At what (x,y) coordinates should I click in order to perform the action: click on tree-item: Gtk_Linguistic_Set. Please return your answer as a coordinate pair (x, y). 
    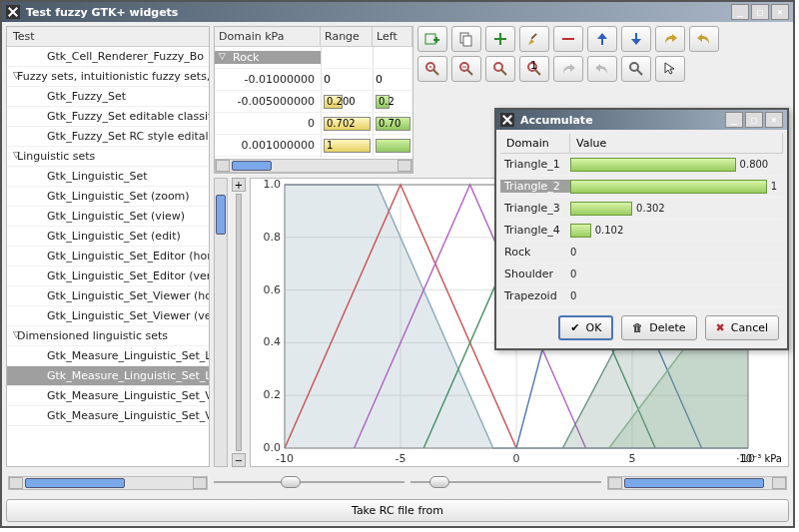
    Looking at the image, I should click on (108, 177).